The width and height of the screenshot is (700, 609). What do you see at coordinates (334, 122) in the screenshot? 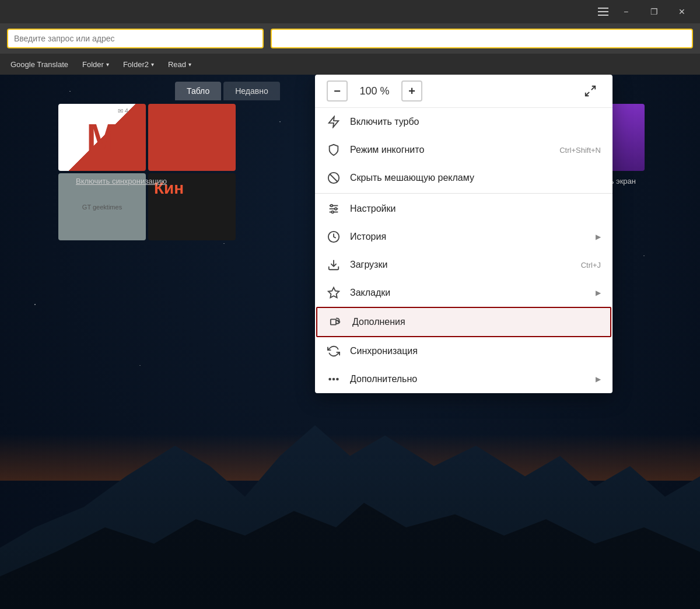
I see `turbo-icon` at bounding box center [334, 122].